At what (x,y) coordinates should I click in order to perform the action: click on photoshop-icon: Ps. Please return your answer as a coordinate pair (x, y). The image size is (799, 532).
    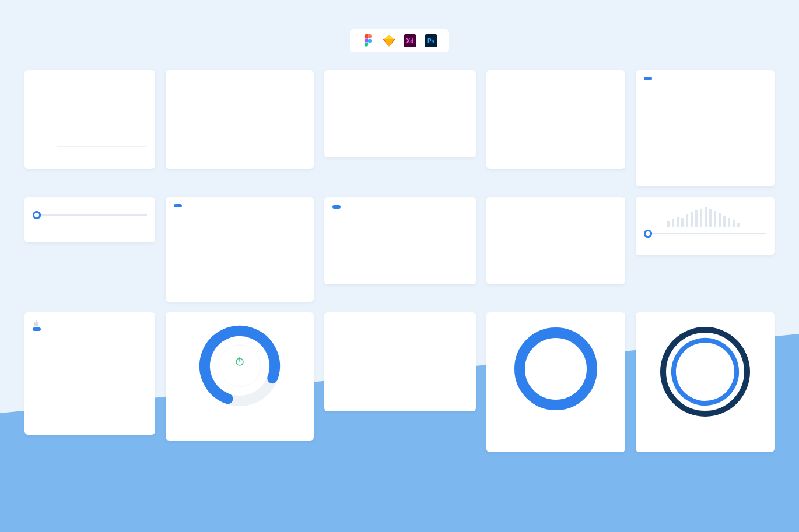
    Looking at the image, I should click on (431, 41).